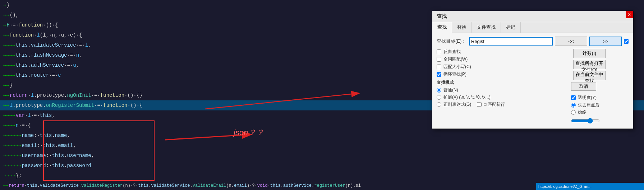 The image size is (644, 190). What do you see at coordinates (511, 41) in the screenshot?
I see `search-input` at bounding box center [511, 41].